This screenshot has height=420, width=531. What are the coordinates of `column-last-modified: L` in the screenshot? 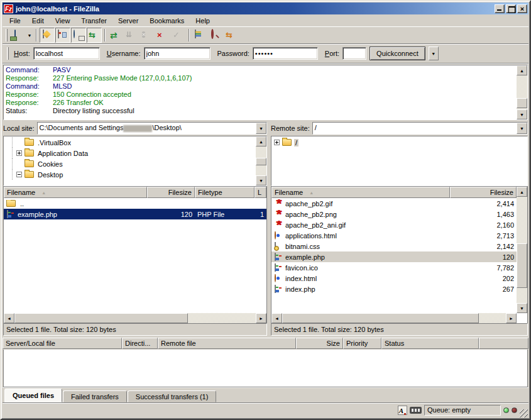 It's located at (260, 192).